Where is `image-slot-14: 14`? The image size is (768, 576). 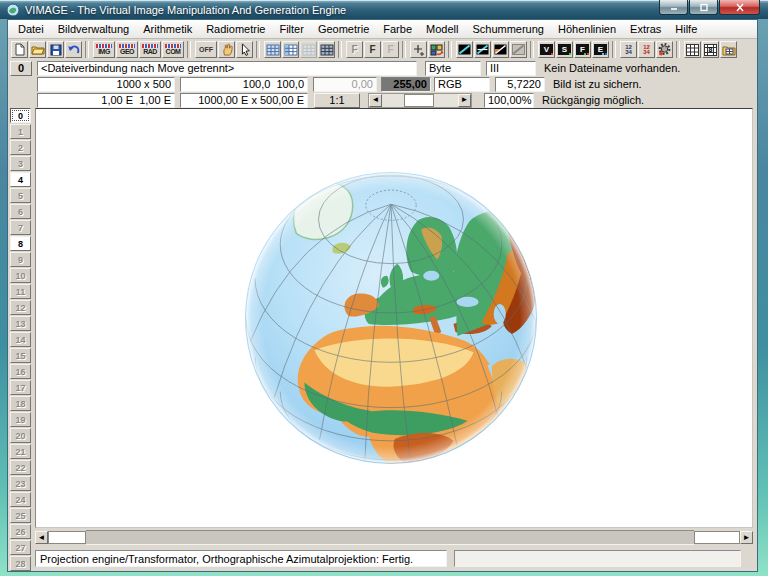
image-slot-14: 14 is located at coordinates (20, 340).